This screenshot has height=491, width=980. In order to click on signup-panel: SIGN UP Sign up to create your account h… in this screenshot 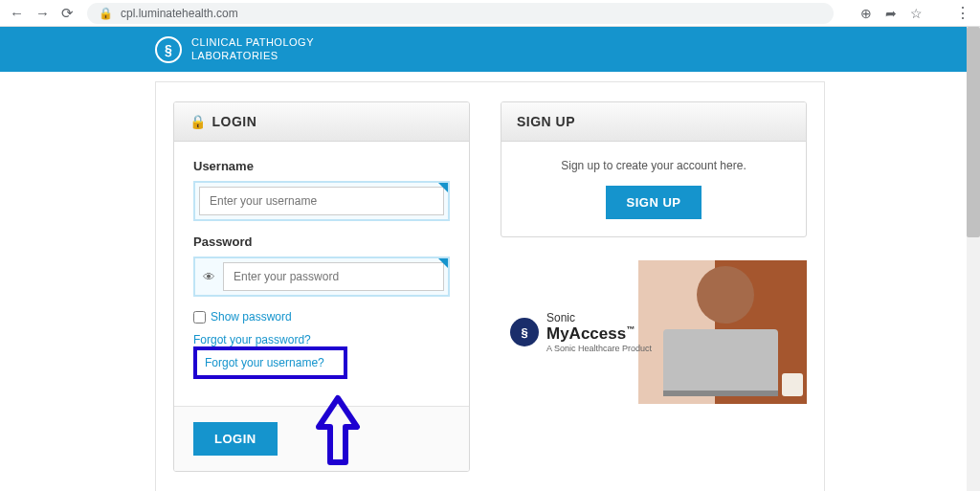, I will do `click(654, 169)`.